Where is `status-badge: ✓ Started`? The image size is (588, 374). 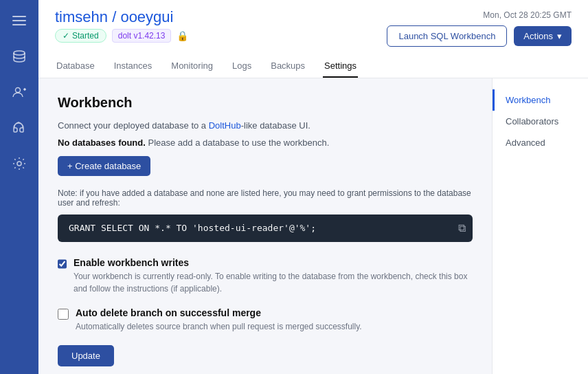
status-badge: ✓ Started is located at coordinates (81, 36).